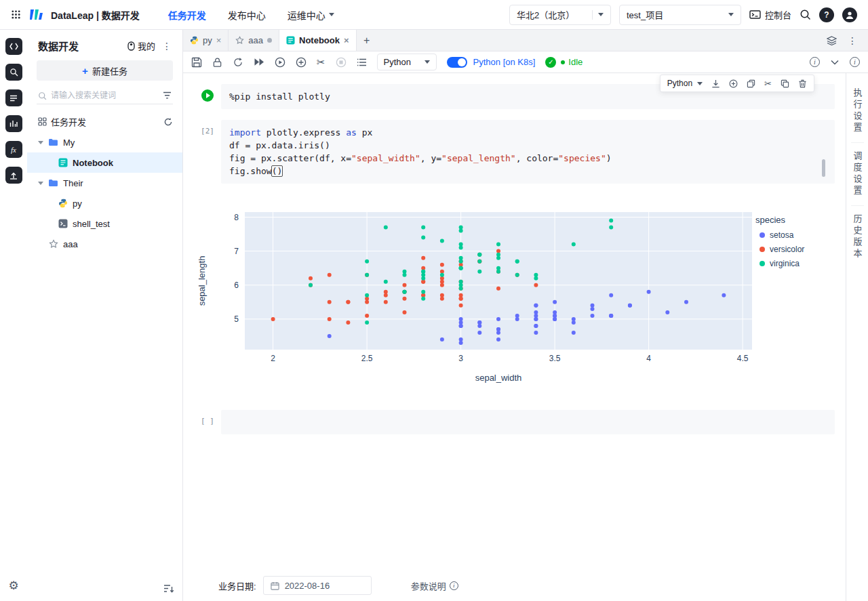  Describe the element at coordinates (751, 84) in the screenshot. I see `copy-cell-icon` at that location.